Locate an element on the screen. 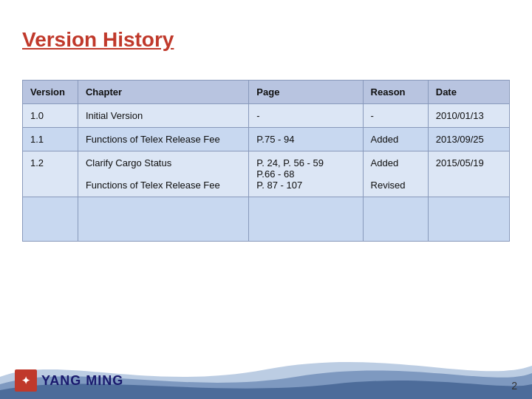 The image size is (532, 399). table-row: 1.2 Clarify Cargo Status Functions of Te… is located at coordinates (266, 174).